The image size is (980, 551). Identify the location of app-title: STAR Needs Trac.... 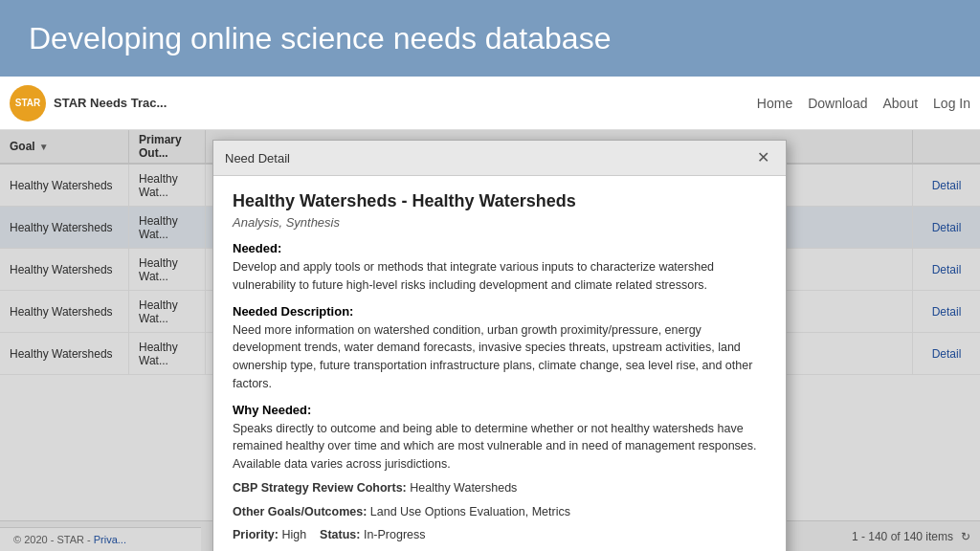
(110, 103).